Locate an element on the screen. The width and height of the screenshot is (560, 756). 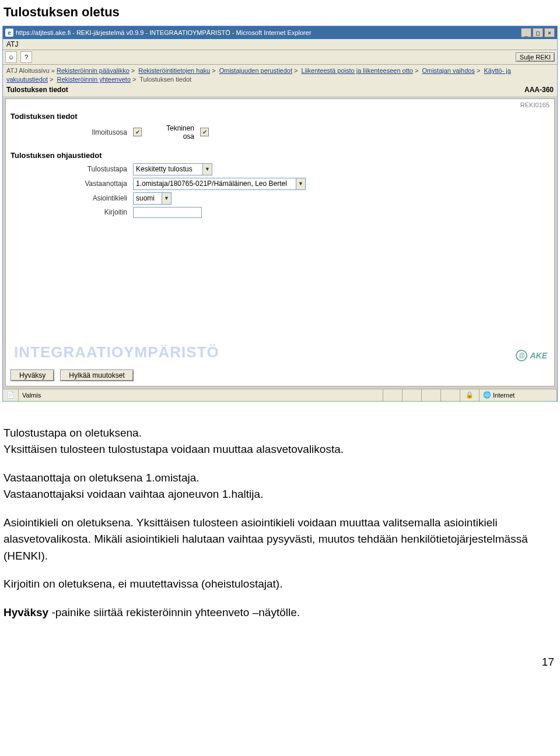
plate-number: AAA-360 is located at coordinates (539, 90).